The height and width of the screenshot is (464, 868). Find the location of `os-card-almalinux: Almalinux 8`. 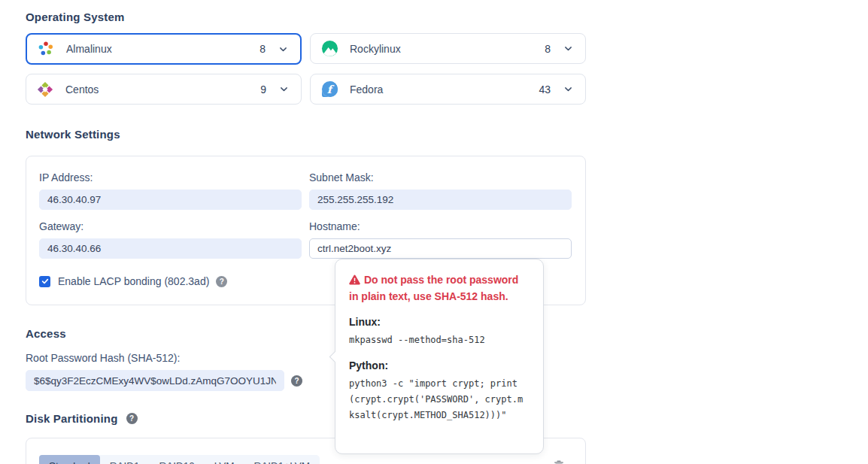

os-card-almalinux: Almalinux 8 is located at coordinates (164, 49).